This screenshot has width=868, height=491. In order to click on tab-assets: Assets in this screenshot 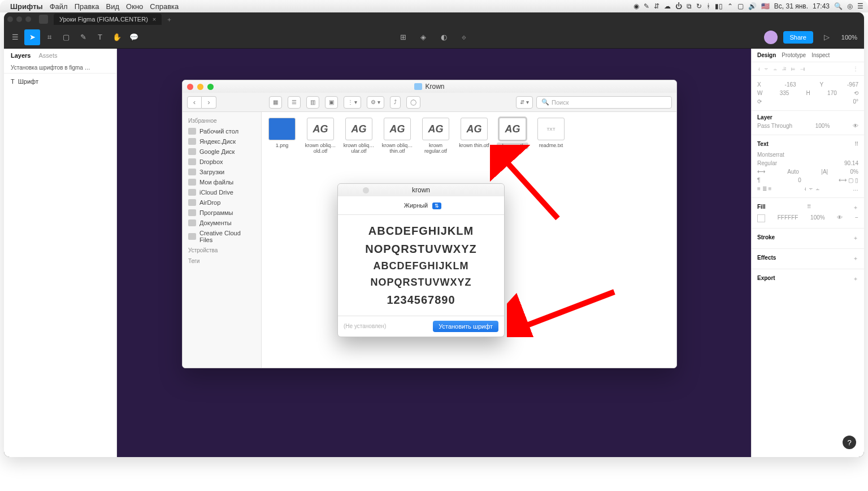, I will do `click(47, 55)`.